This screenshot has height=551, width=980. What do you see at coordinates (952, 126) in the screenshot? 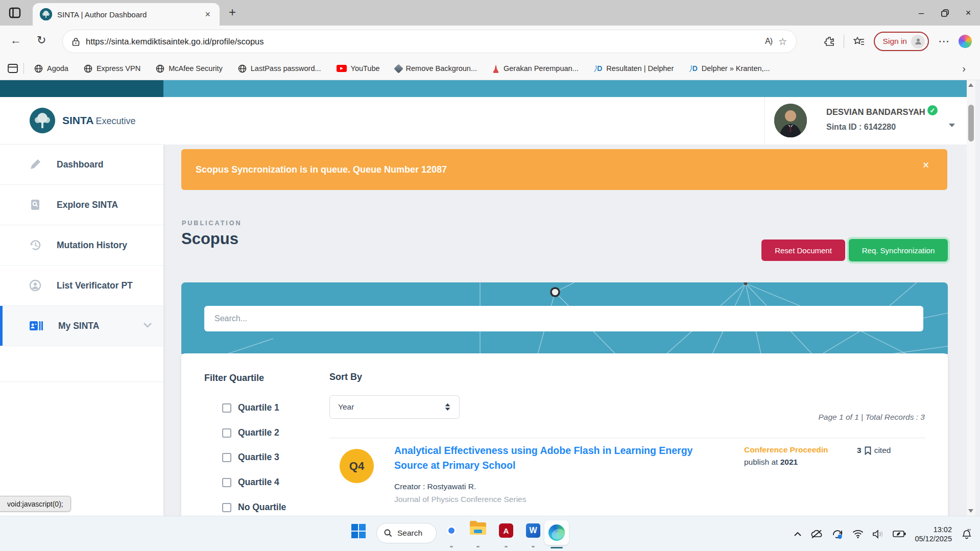
I see `user-menu-caret-icon` at bounding box center [952, 126].